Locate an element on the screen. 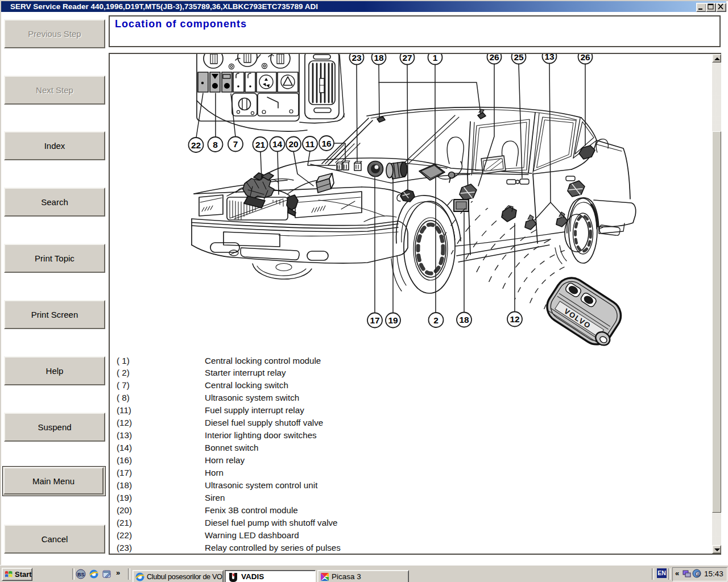 This screenshot has height=582, width=728. svg-text: 21 is located at coordinates (260, 144).